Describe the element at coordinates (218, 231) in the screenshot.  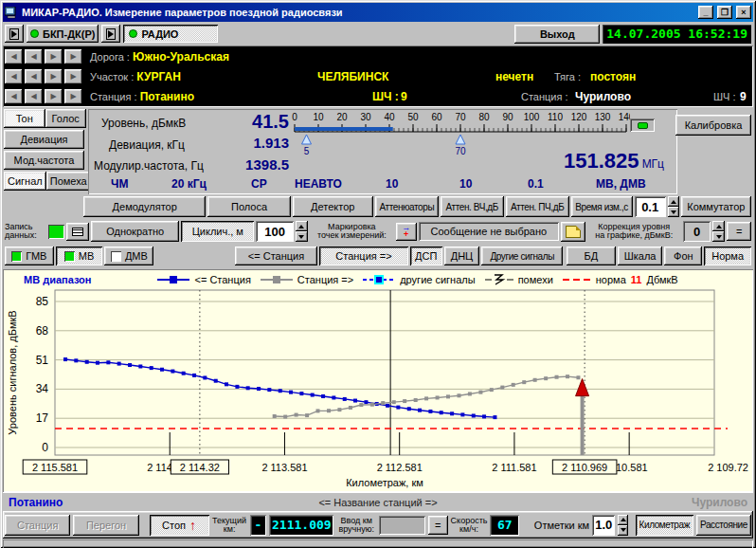
I see `cyclic-record-button: Циклич., м` at that location.